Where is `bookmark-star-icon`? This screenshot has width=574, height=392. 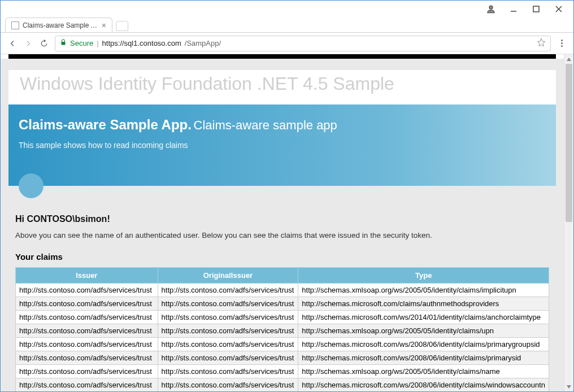 bookmark-star-icon is located at coordinates (541, 43).